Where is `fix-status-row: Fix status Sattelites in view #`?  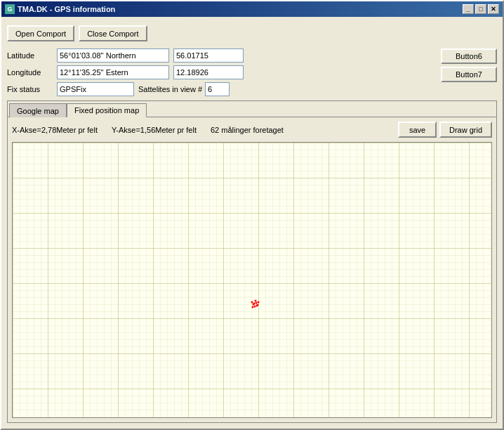 fix-status-row: Fix status Sattelites in view # is located at coordinates (221, 89).